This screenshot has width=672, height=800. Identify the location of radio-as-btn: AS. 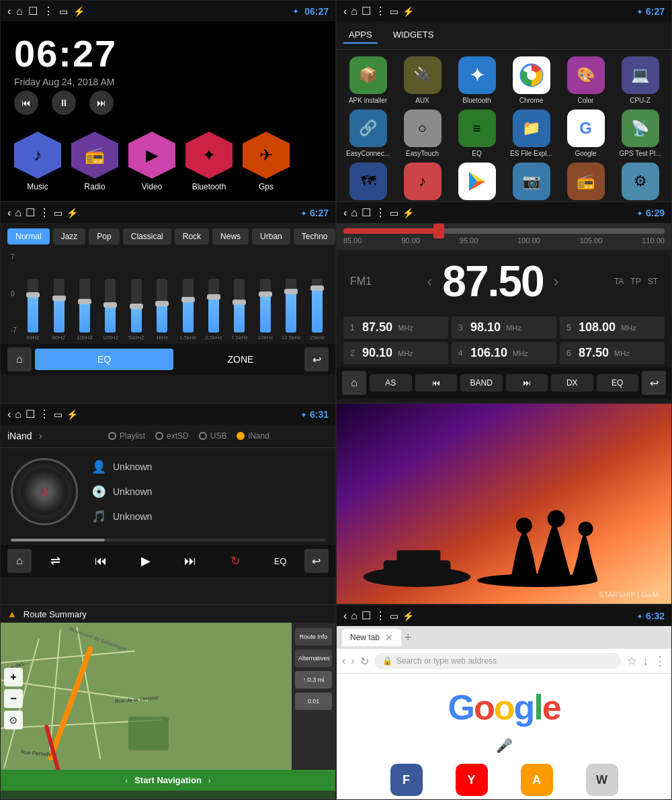
(391, 383).